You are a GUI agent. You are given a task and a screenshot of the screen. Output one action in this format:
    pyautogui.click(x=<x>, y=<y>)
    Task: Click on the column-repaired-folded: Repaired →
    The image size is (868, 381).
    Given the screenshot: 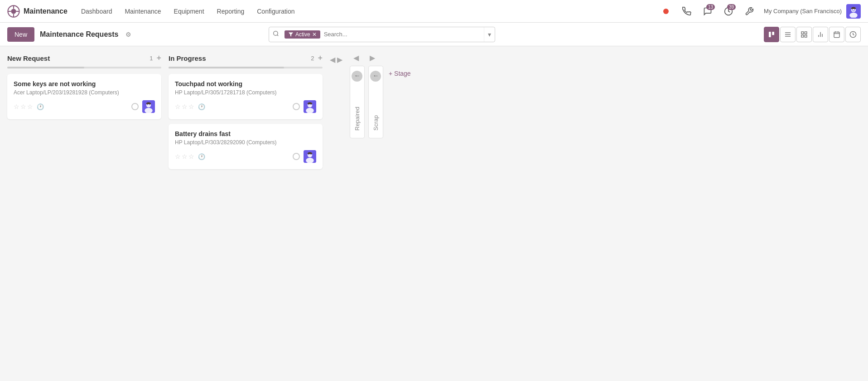 What is the action you would take?
    pyautogui.click(x=357, y=102)
    